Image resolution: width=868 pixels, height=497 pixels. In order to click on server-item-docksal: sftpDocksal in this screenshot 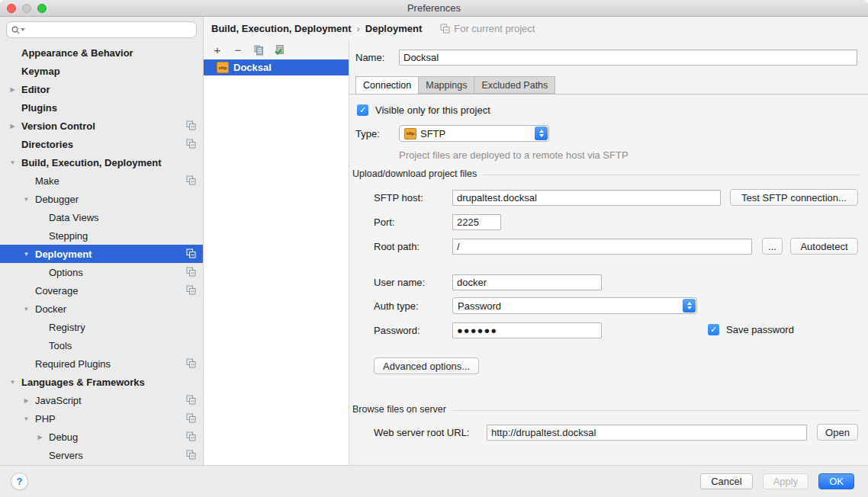, I will do `click(276, 67)`.